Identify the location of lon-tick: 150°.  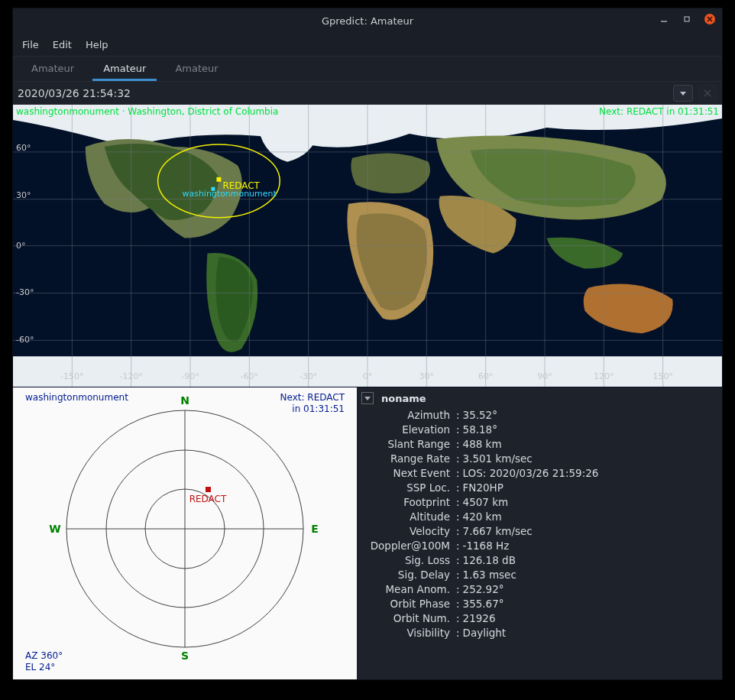
(662, 376).